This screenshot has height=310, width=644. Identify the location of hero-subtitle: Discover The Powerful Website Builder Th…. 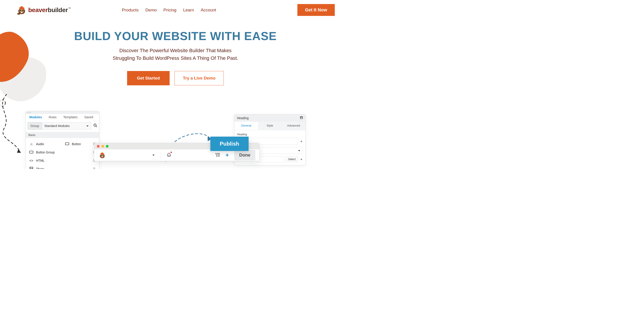
(176, 55).